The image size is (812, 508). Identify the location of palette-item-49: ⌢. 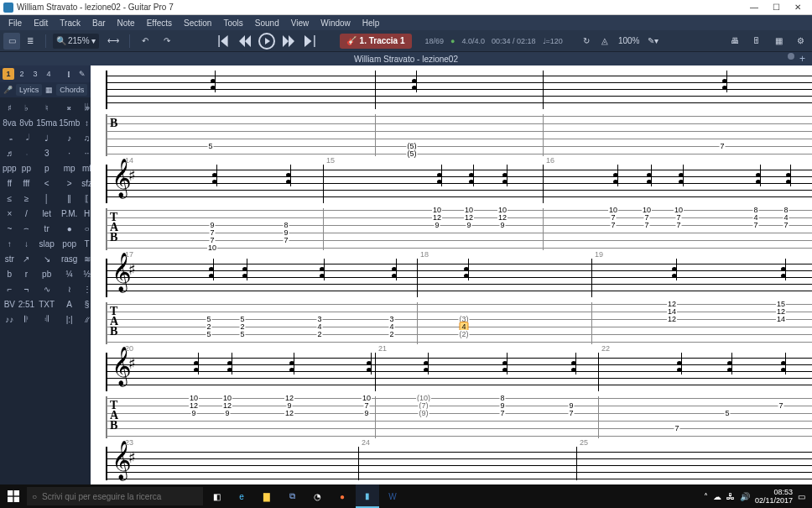
(27, 228).